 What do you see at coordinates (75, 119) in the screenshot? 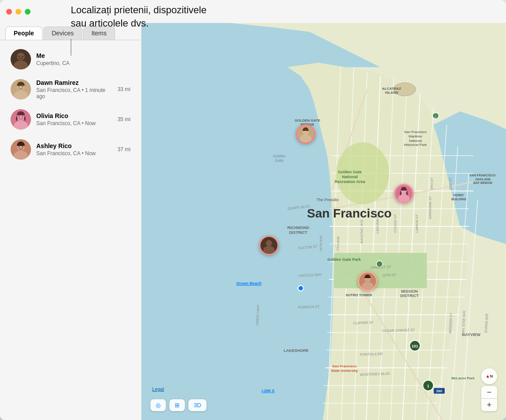
I see `person-info-olivia: Olivia Rico San Francisco, CA • Now` at bounding box center [75, 119].